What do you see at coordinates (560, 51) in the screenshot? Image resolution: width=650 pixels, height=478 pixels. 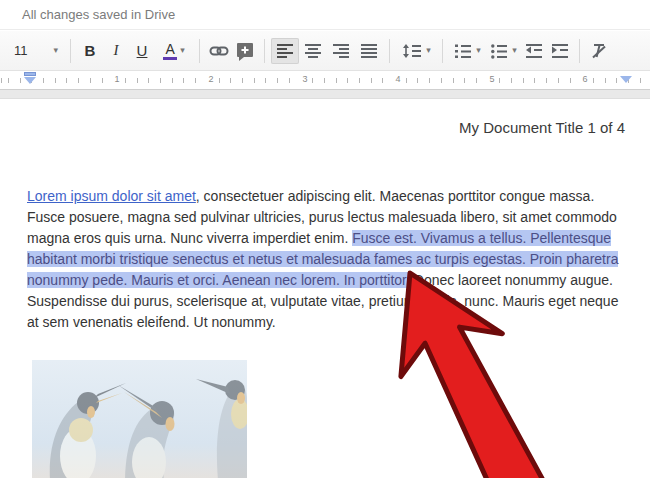 I see `increase-indent-icon` at bounding box center [560, 51].